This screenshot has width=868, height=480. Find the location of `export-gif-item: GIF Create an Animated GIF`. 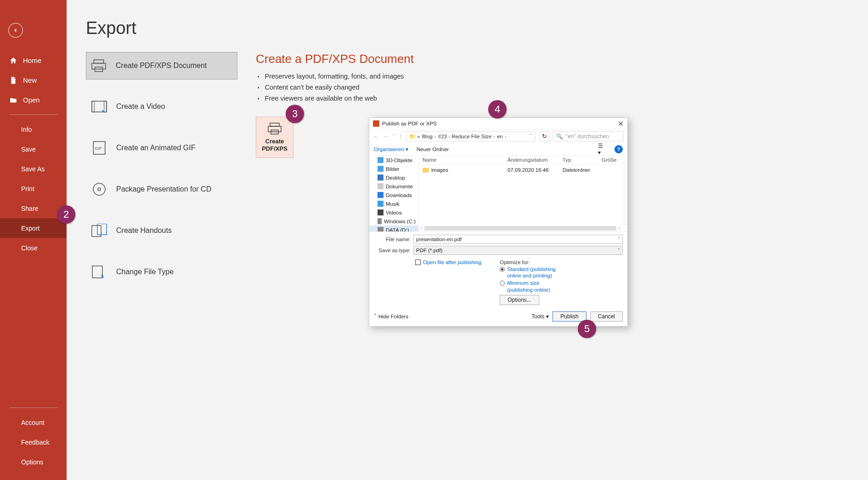

export-gif-item: GIF Create an Animated GIF is located at coordinates (162, 148).